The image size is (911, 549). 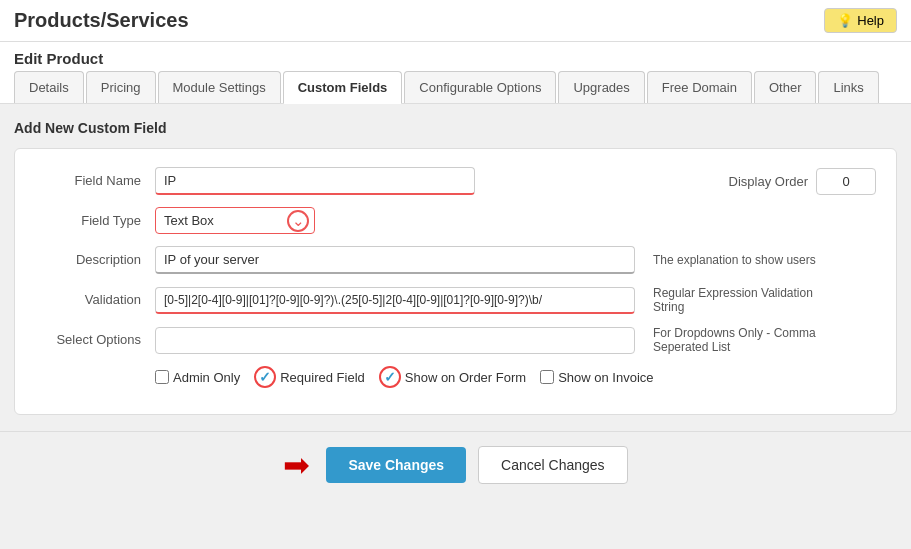 What do you see at coordinates (786, 87) in the screenshot?
I see `tab-other: Other` at bounding box center [786, 87].